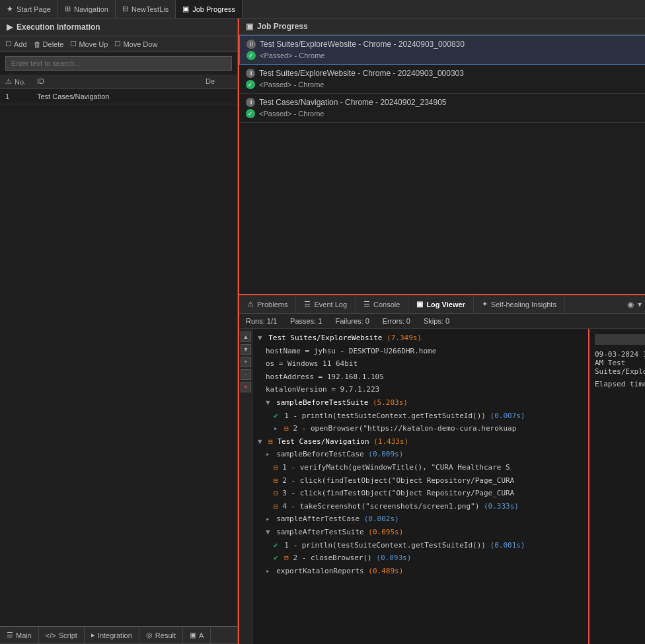 The height and width of the screenshot is (644, 645). What do you see at coordinates (420, 442) in the screenshot?
I see `tree-line-8: ▼ ⊟ Test Cases/Navigation (1.433s)` at bounding box center [420, 442].